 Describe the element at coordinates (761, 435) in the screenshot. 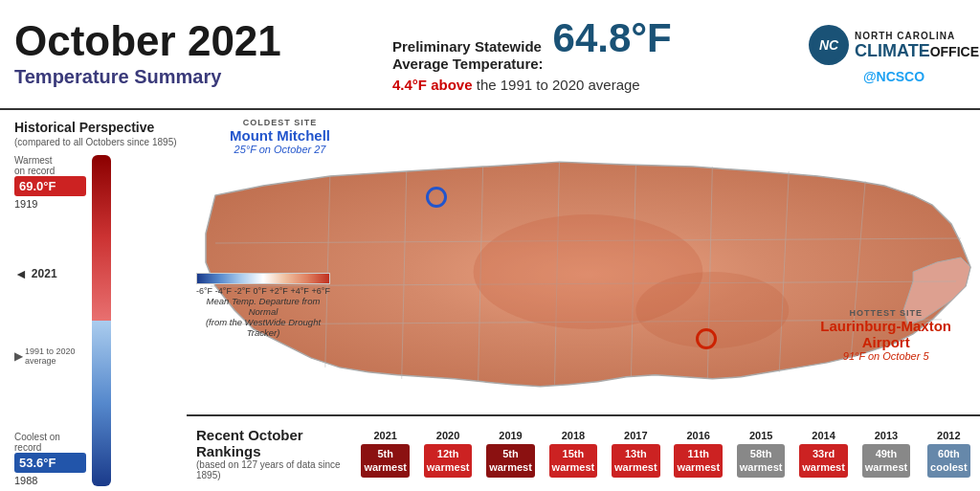

I see `ranking-year: 2015` at that location.